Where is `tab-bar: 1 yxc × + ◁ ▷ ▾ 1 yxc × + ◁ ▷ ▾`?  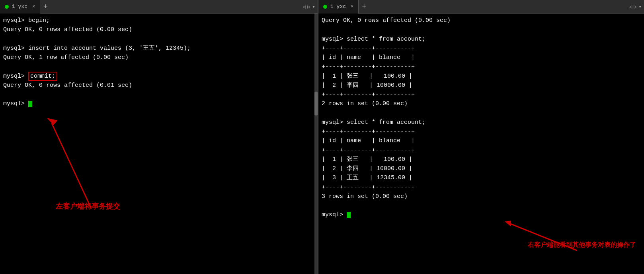
tab-bar: 1 yxc × + ◁ ▷ ▾ 1 yxc × + ◁ ▷ ▾ is located at coordinates (322, 7).